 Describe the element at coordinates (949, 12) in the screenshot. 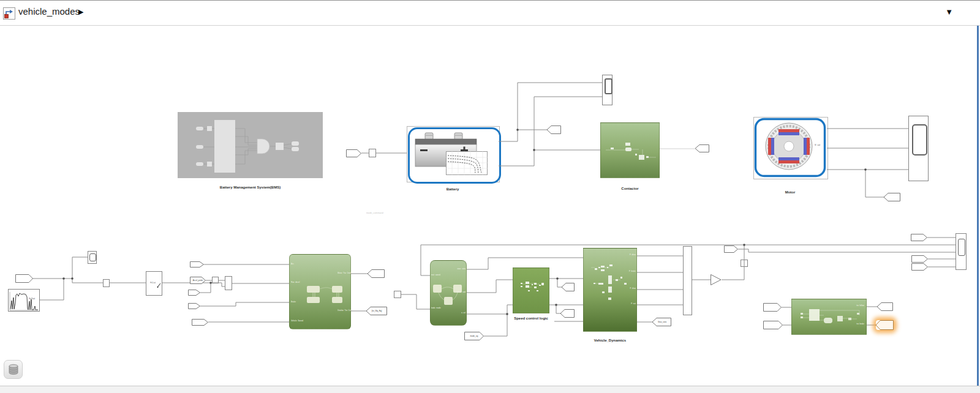

I see `hide-panel-icon: ▼` at that location.